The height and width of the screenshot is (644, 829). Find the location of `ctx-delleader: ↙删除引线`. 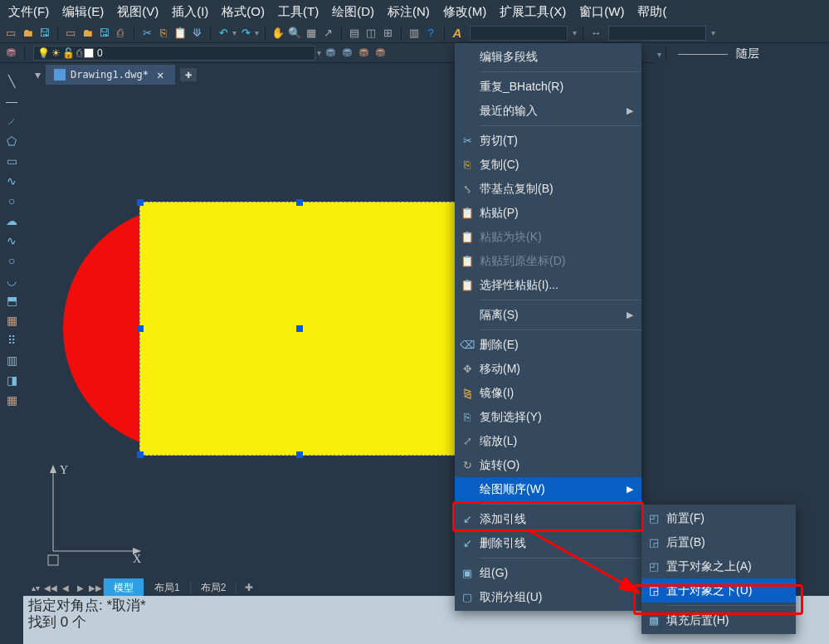

ctx-delleader: ↙删除引线 is located at coordinates (548, 543).